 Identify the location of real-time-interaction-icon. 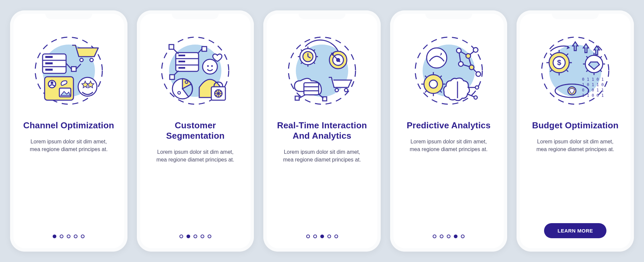
(322, 71).